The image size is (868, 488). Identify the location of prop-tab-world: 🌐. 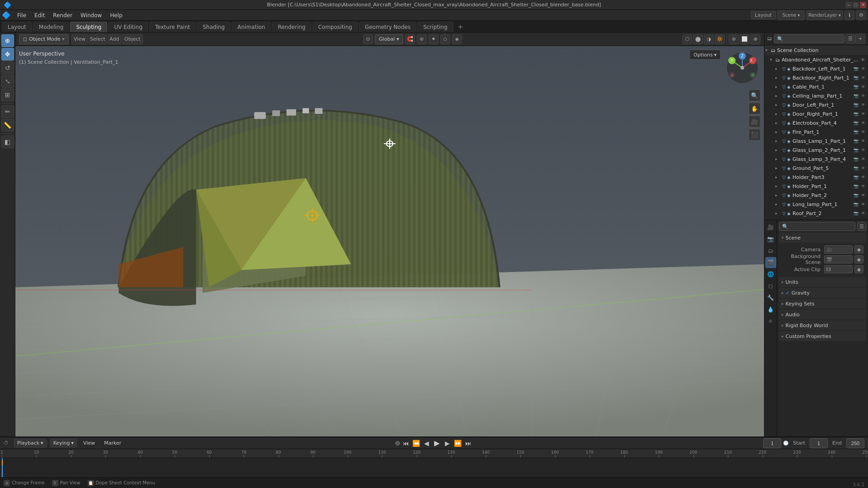
(771, 274).